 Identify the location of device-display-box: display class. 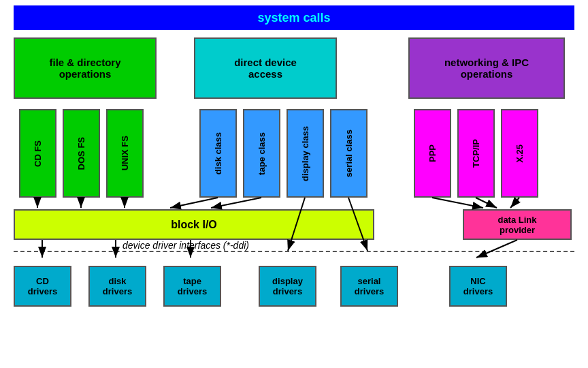
(305, 153).